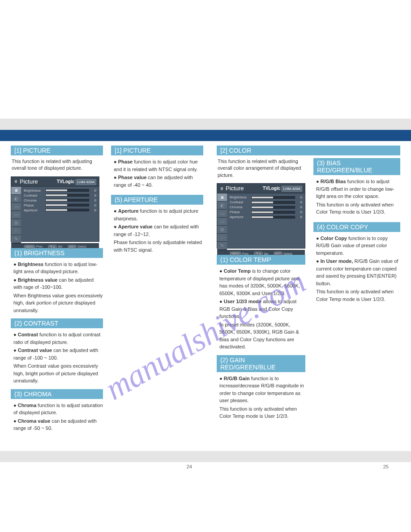 This screenshot has width=411, height=532. Describe the element at coordinates (357, 227) in the screenshot. I see `section-header: (4) COLOR COPY` at that location.